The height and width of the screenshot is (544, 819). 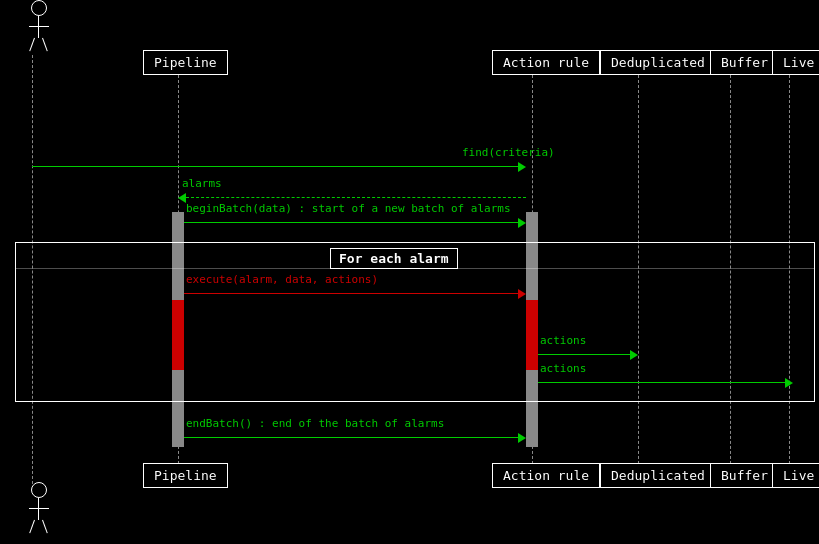 I want to click on actor-action-rule-top: Action rule, so click(x=546, y=62).